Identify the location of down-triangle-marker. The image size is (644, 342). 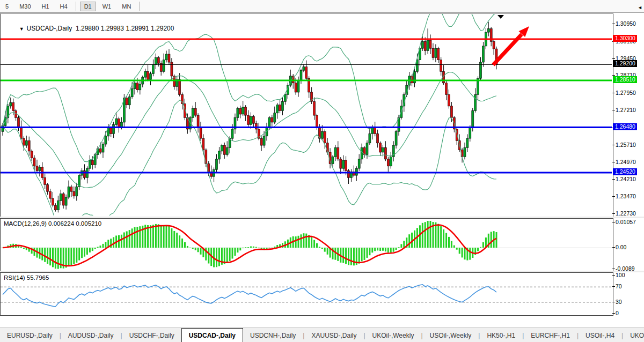
(501, 17).